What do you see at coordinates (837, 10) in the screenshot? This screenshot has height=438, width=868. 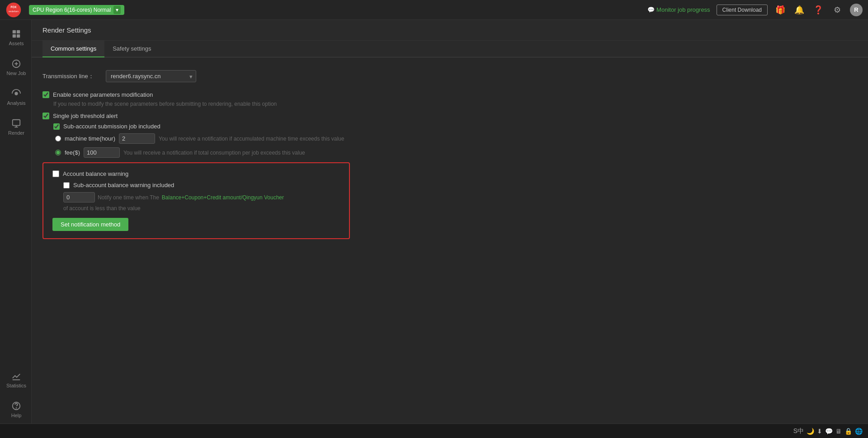 I see `settings-icon: ⚙` at bounding box center [837, 10].